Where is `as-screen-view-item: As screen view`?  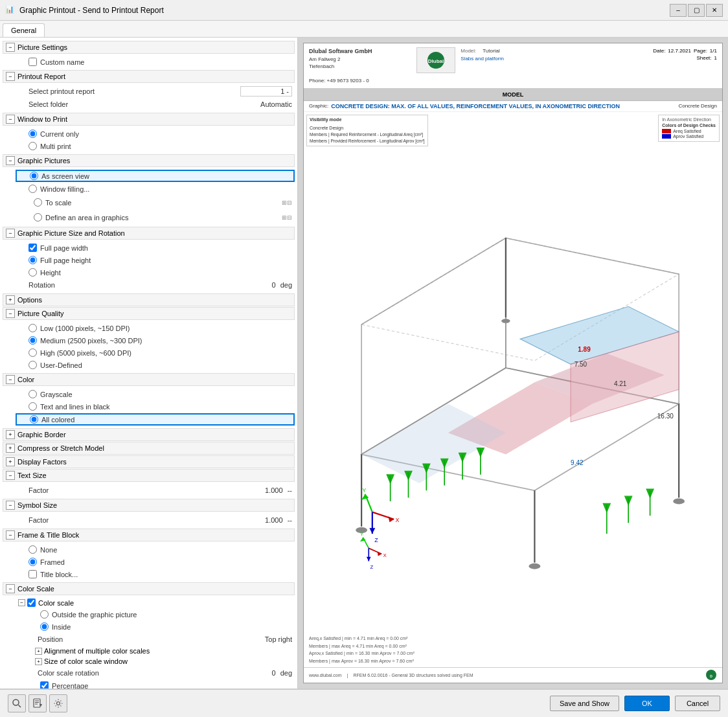
as-screen-view-item: As screen view is located at coordinates (155, 176).